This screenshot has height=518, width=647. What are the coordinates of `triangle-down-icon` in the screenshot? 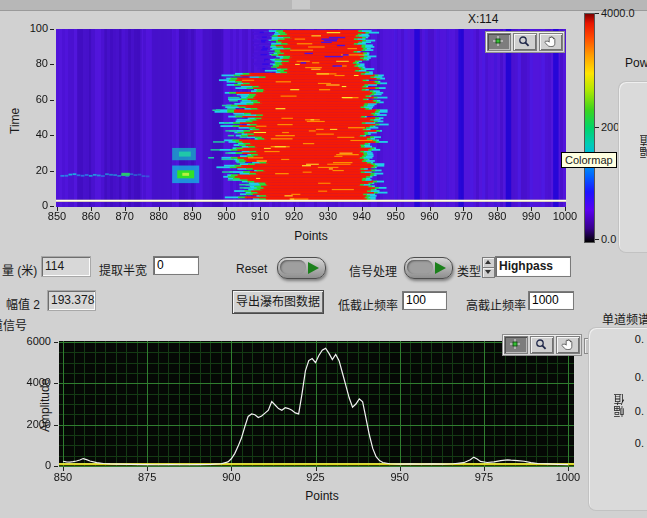 It's located at (488, 272).